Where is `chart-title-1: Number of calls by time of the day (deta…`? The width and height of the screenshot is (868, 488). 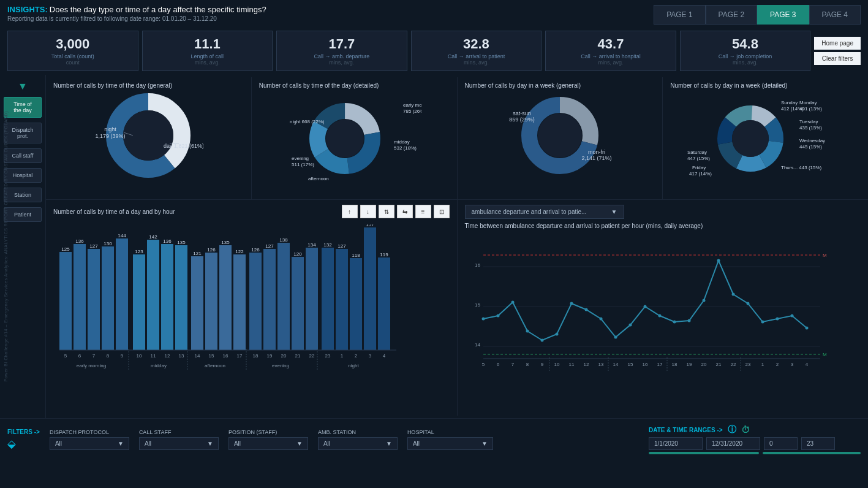 chart-title-1: Number of calls by time of the day (deta… is located at coordinates (354, 86).